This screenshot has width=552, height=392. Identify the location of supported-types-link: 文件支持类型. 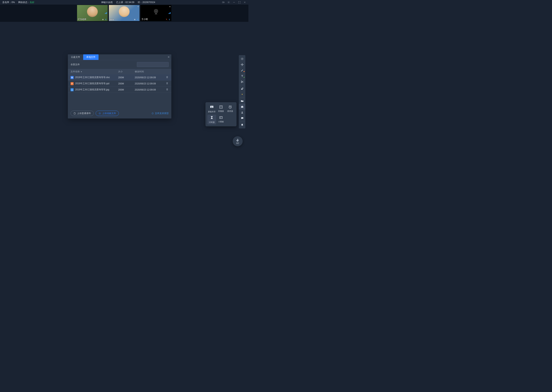
(160, 113).